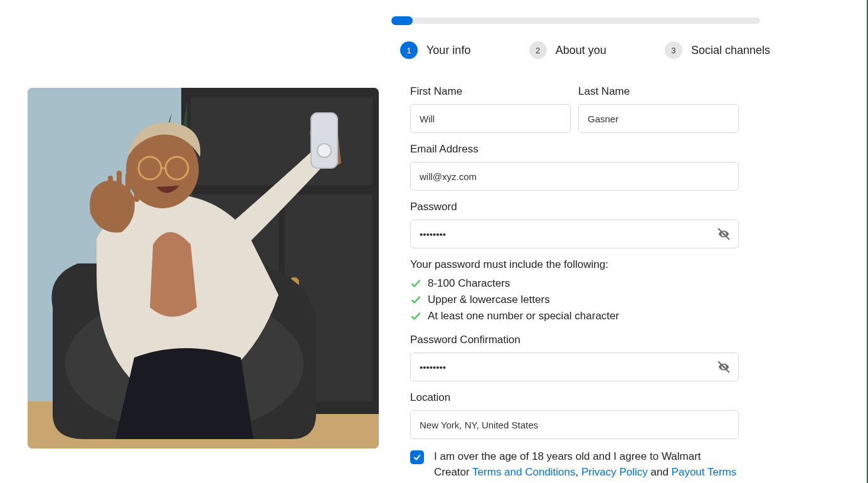  Describe the element at coordinates (524, 472) in the screenshot. I see `terms-link: Terms and Conditions` at that location.